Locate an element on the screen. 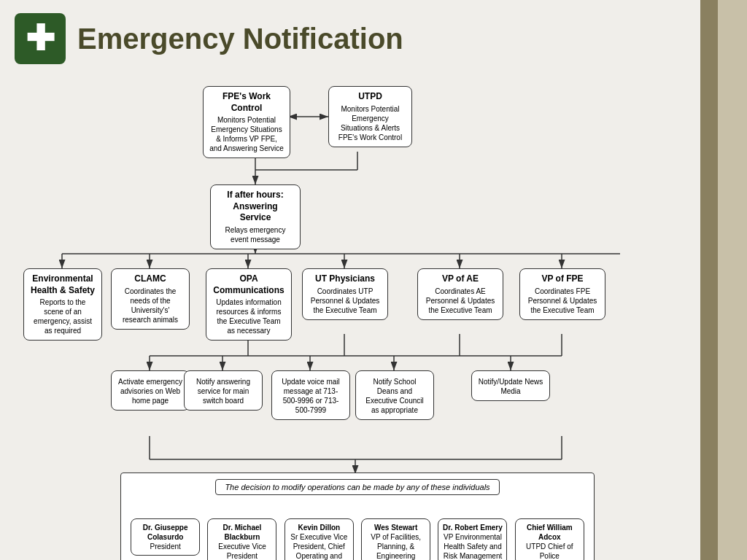  decision-label: The decision to modify operations can be… is located at coordinates (357, 487).